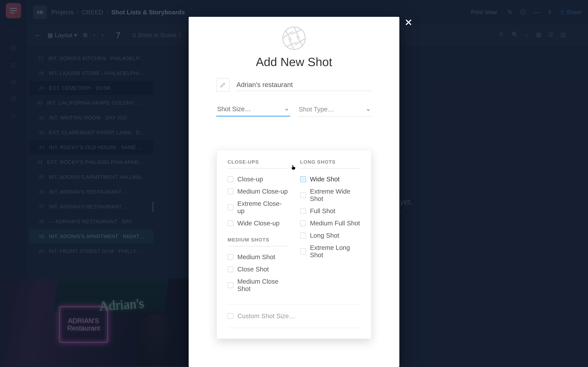 The height and width of the screenshot is (367, 588). What do you see at coordinates (258, 179) in the screenshot?
I see `shot-size-option: Close-up` at bounding box center [258, 179].